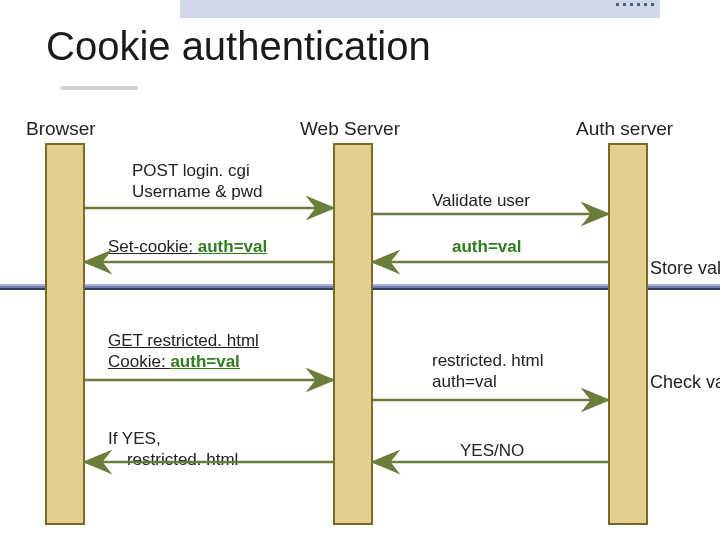  What do you see at coordinates (191, 170) in the screenshot?
I see `msg-post-login-line1: POST login. cgi` at bounding box center [191, 170].